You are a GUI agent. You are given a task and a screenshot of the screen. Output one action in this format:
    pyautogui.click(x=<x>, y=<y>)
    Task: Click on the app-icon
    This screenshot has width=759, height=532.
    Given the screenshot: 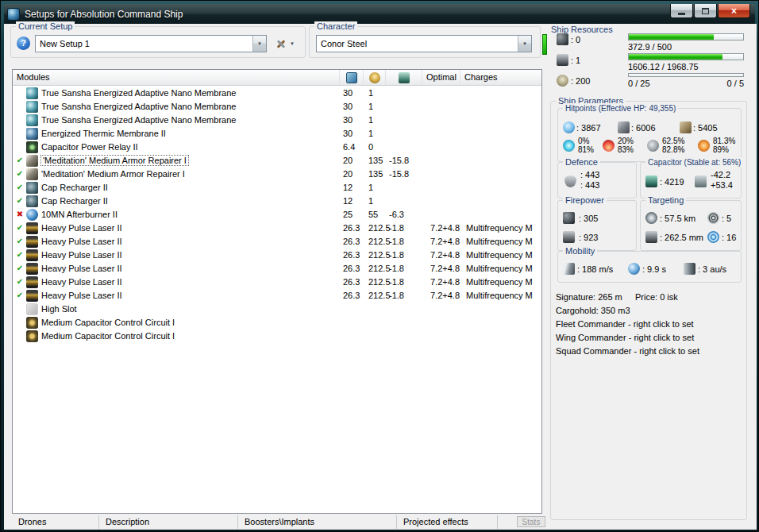 What is the action you would take?
    pyautogui.click(x=13, y=14)
    